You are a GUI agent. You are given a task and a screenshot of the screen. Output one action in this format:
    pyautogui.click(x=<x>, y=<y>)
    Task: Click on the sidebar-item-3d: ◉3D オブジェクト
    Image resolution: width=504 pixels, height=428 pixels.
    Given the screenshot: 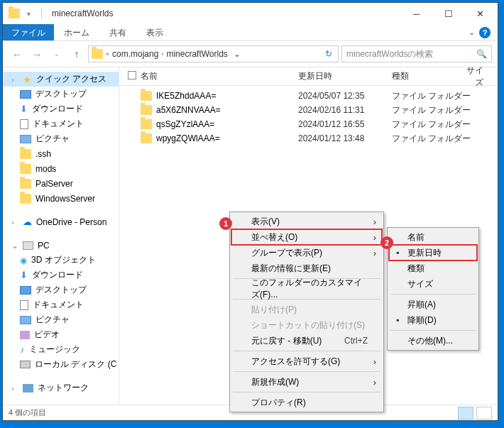 What is the action you would take?
    pyautogui.click(x=61, y=260)
    